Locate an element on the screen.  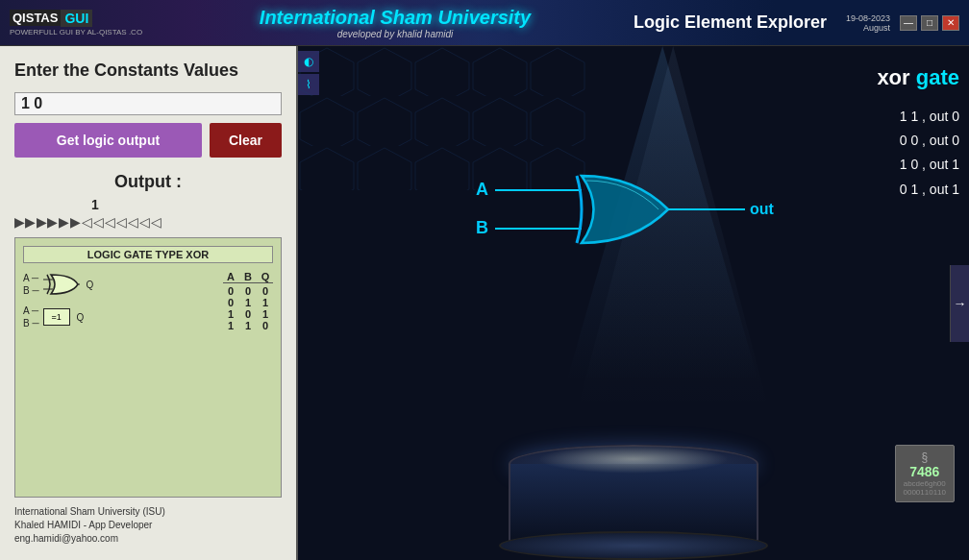
gate-label-b: B is located at coordinates (483, 228).